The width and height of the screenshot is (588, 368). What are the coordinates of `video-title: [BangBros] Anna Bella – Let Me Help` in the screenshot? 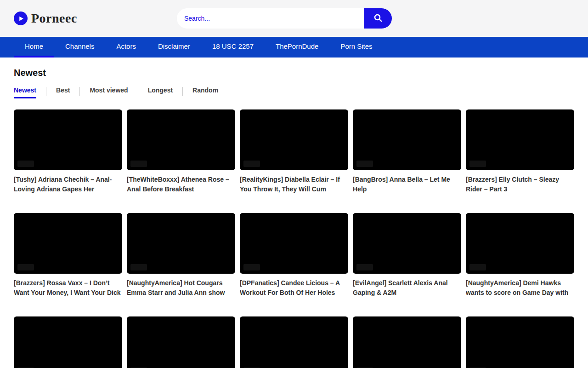 It's located at (407, 184).